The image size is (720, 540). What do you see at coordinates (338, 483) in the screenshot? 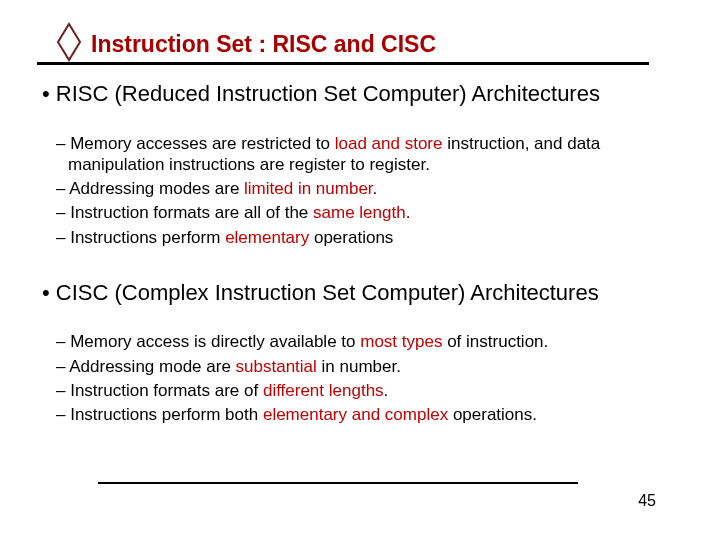
I see `footer-rule` at bounding box center [338, 483].